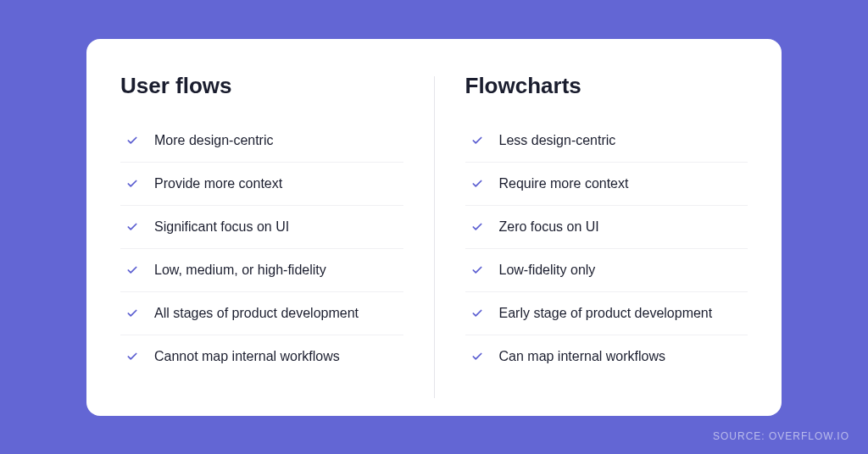  Describe the element at coordinates (607, 357) in the screenshot. I see `list-item: Can map internal workflows` at that location.